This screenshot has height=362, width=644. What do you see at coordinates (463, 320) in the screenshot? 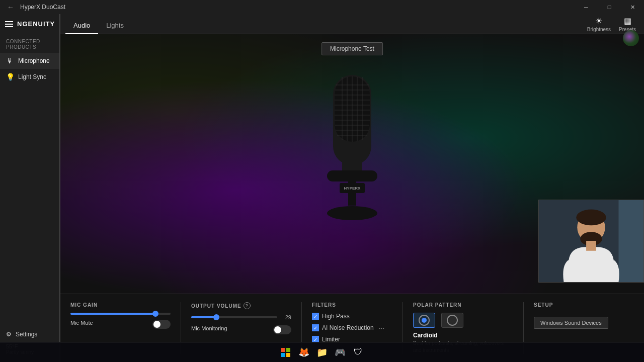
I see `polar-options` at bounding box center [463, 320].